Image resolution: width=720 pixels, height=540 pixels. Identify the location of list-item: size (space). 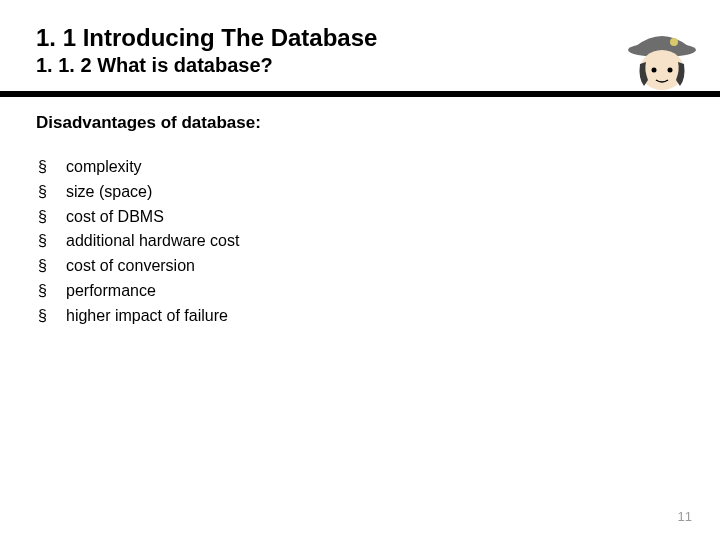
(378, 192).